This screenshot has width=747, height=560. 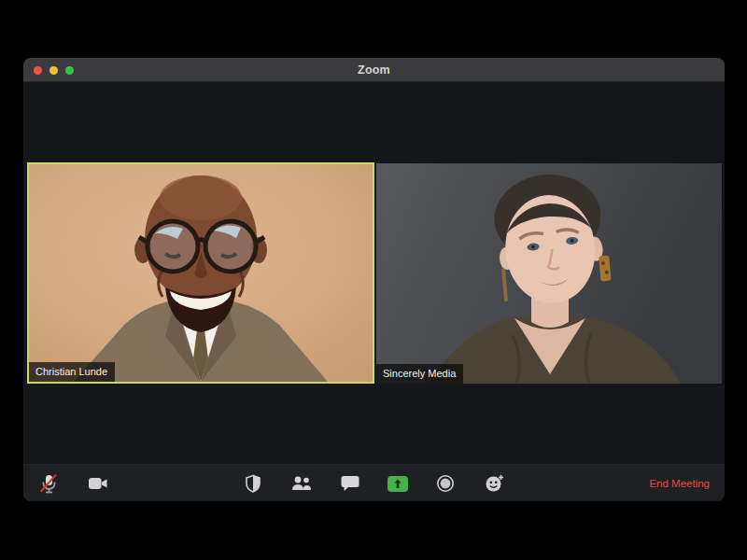 What do you see at coordinates (445, 483) in the screenshot?
I see `record-button` at bounding box center [445, 483].